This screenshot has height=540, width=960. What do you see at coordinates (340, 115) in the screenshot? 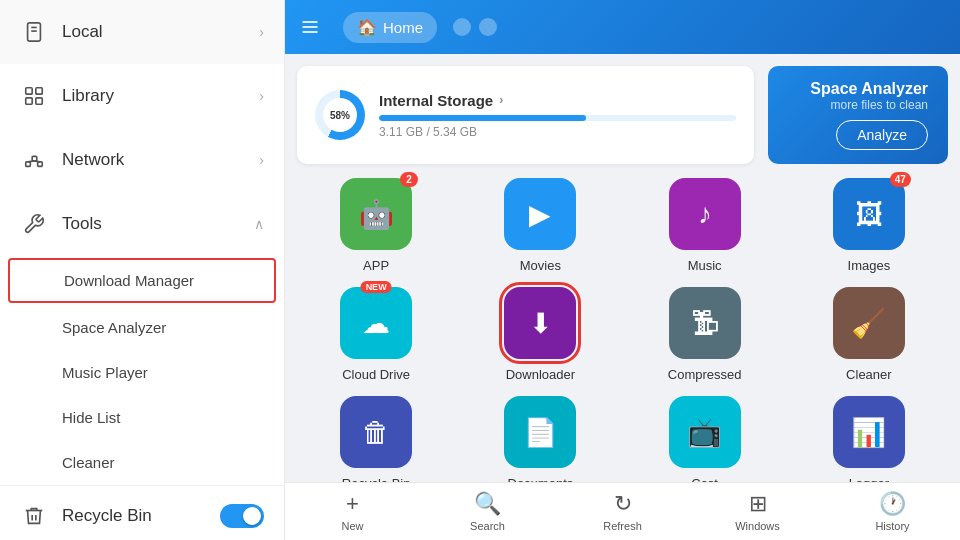
I see `storage-circle: 58%` at bounding box center [340, 115].